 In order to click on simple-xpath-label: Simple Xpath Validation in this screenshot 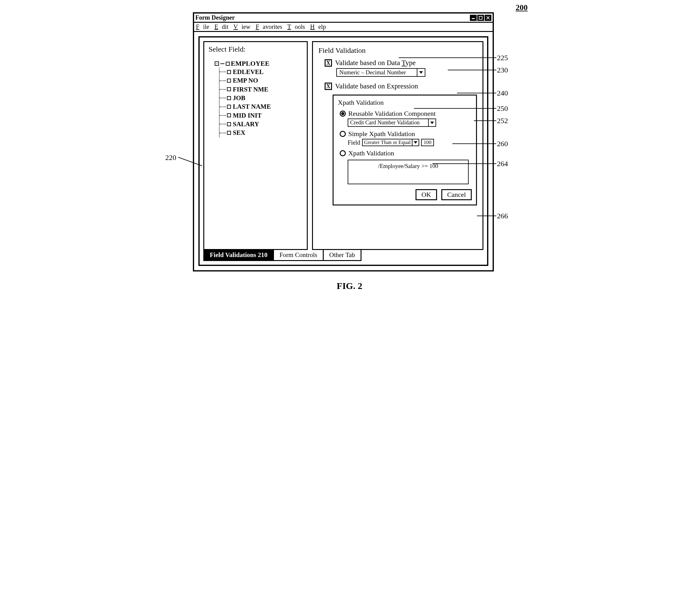, I will do `click(382, 134)`.